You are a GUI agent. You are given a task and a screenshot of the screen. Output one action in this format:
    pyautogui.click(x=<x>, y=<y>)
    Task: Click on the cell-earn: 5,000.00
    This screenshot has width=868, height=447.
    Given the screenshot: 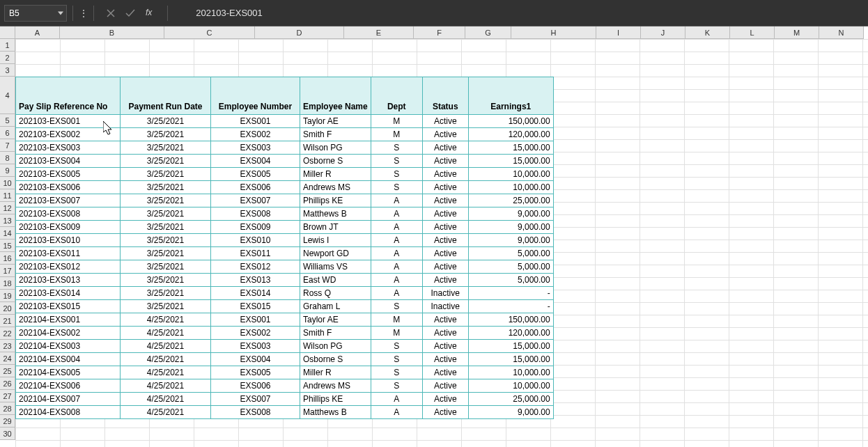 What is the action you would take?
    pyautogui.click(x=511, y=253)
    